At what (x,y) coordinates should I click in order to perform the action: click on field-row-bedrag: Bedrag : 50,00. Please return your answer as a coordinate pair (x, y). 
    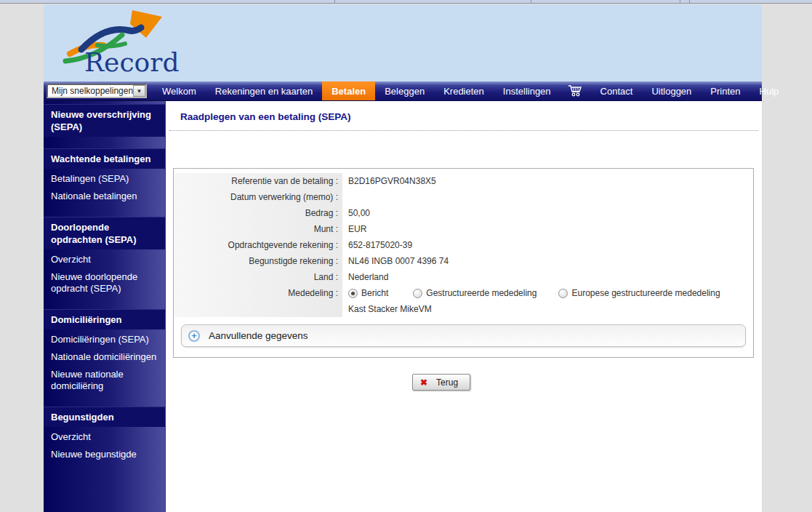
    Looking at the image, I should click on (464, 213).